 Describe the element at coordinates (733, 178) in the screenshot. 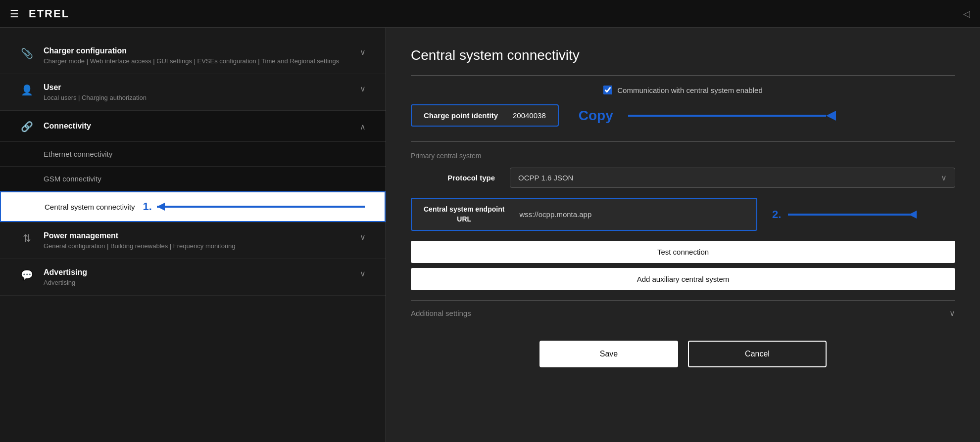

I see `protocol-select: OCPP 1.6 JSON ∨` at that location.